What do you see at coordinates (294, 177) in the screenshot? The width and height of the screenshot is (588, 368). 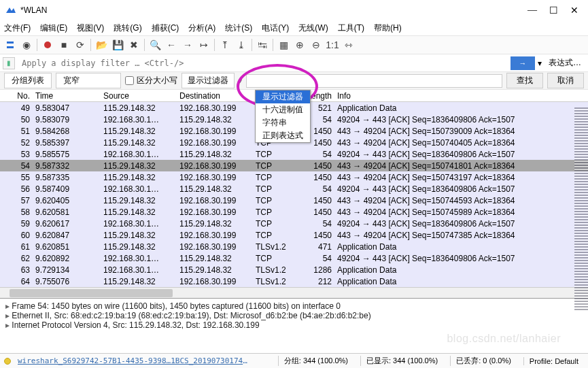 I see `packet-row: 559.587335115.29.148.32192.168.30.199TCP…` at bounding box center [294, 177].